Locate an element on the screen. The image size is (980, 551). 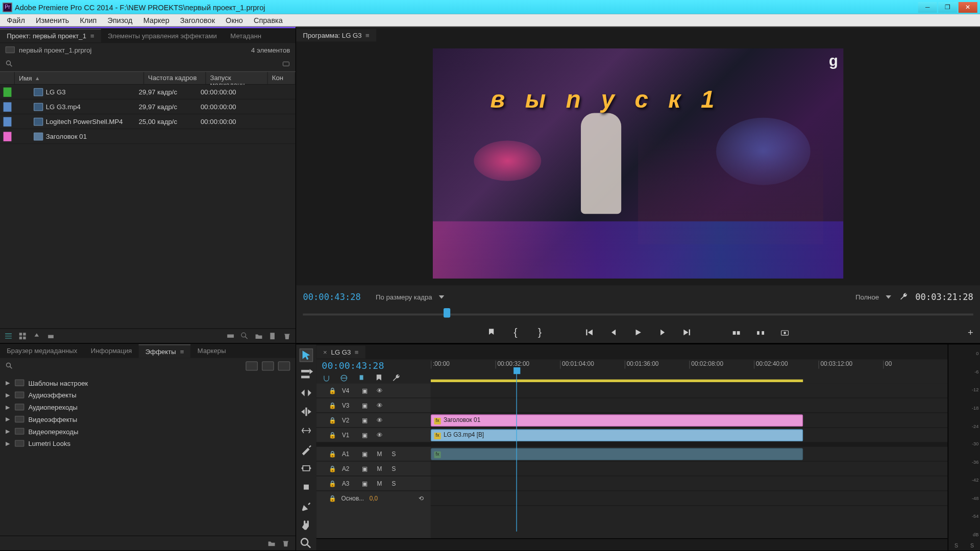
menu-help: Справка is located at coordinates (268, 20).